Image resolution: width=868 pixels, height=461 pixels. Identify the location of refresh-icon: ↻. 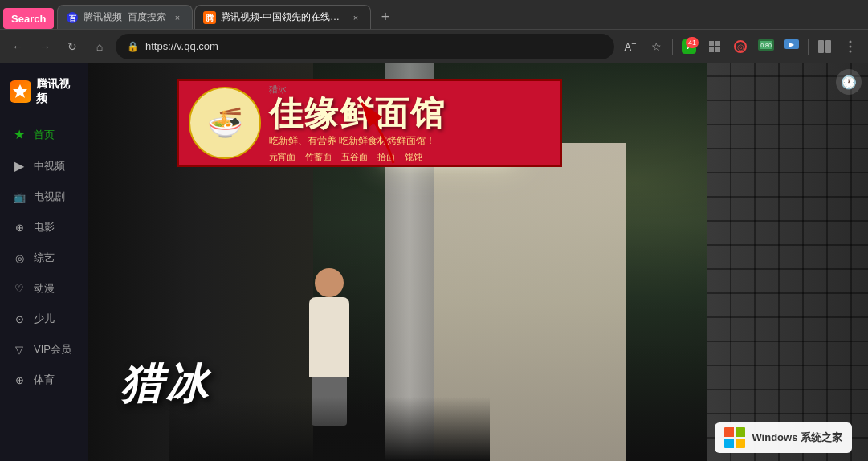
(72, 47).